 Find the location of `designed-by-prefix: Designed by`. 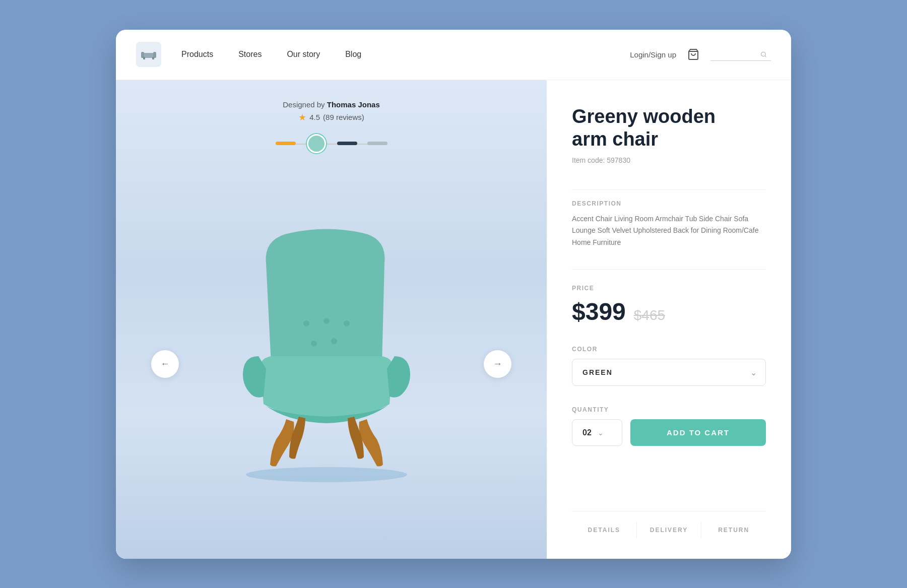

designed-by-prefix: Designed by is located at coordinates (305, 105).